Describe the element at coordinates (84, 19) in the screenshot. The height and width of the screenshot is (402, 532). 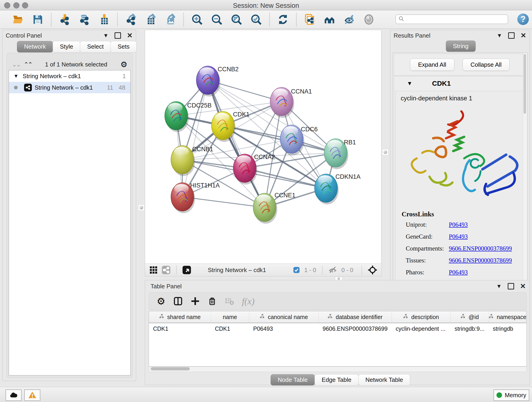
I see `import-database-icon` at that location.